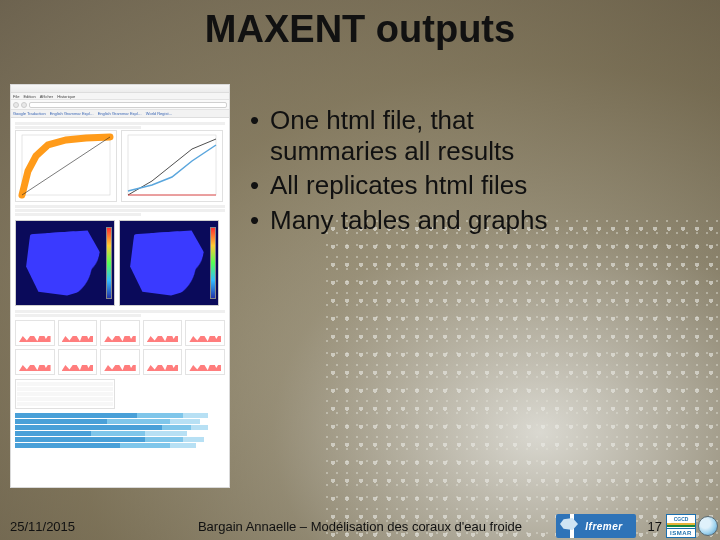 The image size is (720, 540). Describe the element at coordinates (400, 172) in the screenshot. I see `bullet-list: One html file, that summaries all result…` at that location.